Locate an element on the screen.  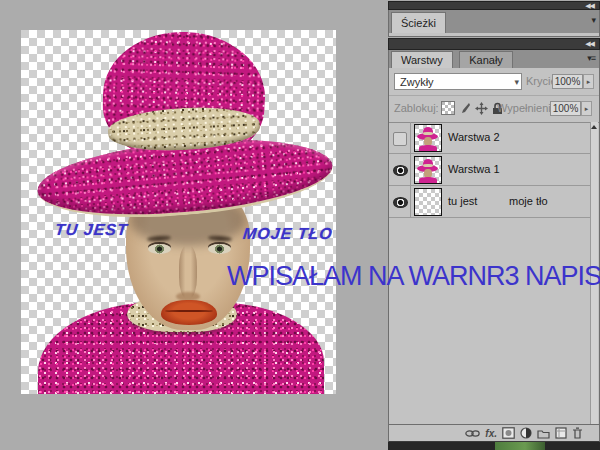
layer-name: Warstwa 1 is located at coordinates (474, 169).